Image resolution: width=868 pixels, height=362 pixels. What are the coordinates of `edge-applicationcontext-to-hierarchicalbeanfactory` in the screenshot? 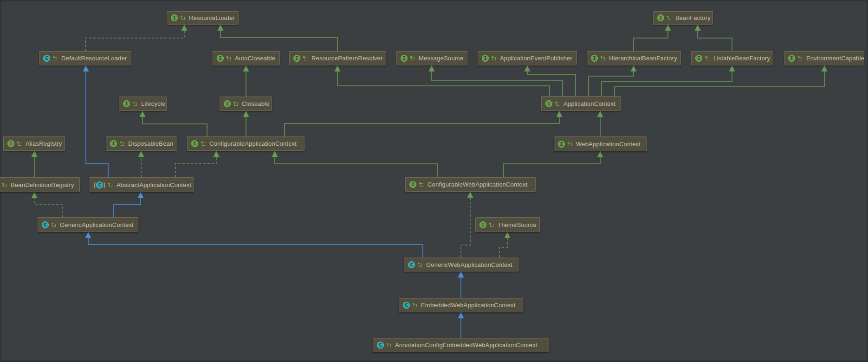 It's located at (611, 81).